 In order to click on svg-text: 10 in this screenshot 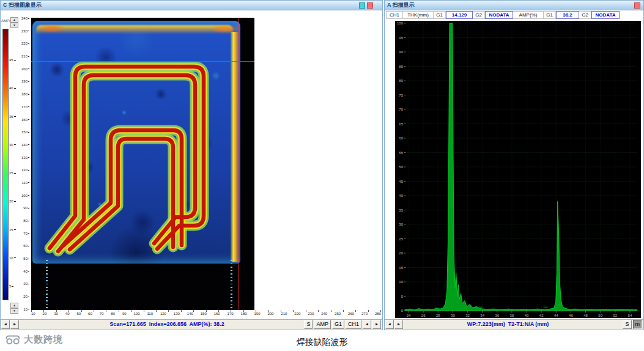, I will do `click(401, 282)`.